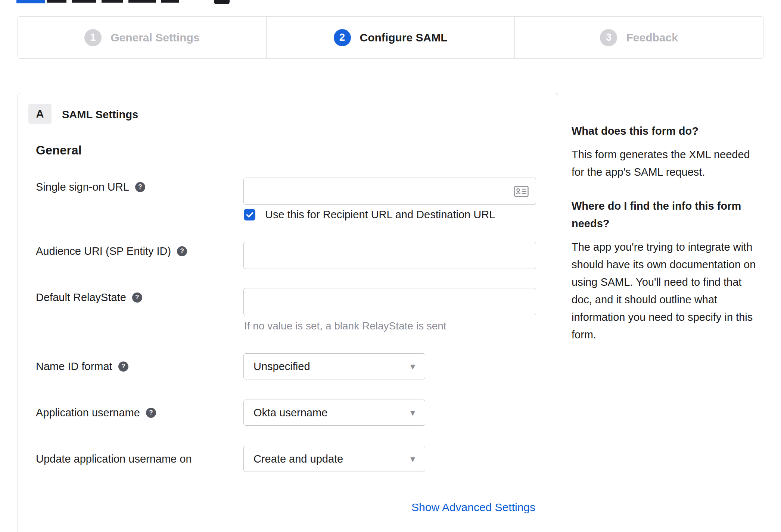 This screenshot has height=532, width=781. I want to click on step-number-badge: 3, so click(609, 38).